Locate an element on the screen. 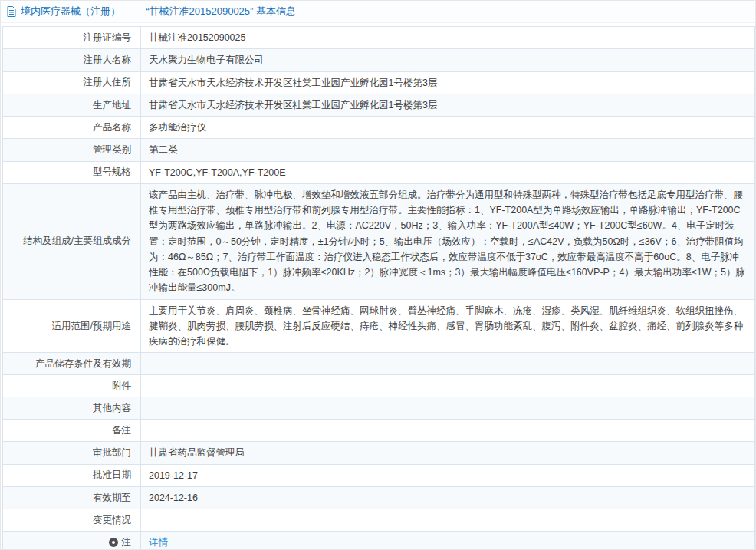 The width and height of the screenshot is (756, 550). row-value: YF-T200C,YF-T200A,YF-T200E is located at coordinates (448, 172).